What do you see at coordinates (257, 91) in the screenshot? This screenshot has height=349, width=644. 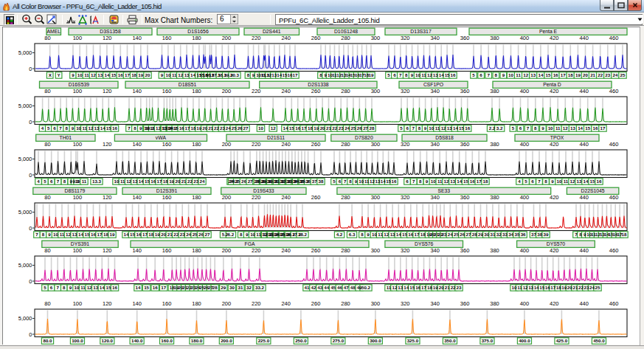 I see `svg-text: 220` at bounding box center [257, 91].